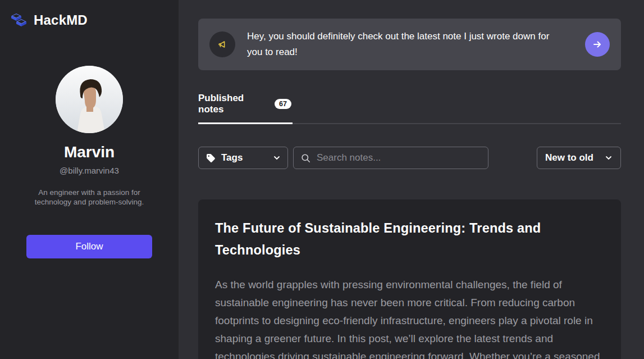  What do you see at coordinates (410, 44) in the screenshot?
I see `announcement-banner: Hey, you should definitely check out the…` at bounding box center [410, 44].